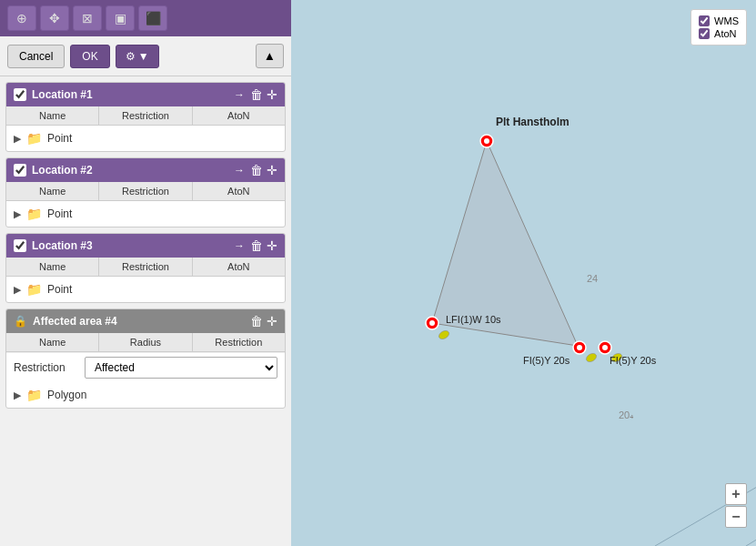 Image resolution: width=756 pixels, height=546 pixels. Describe the element at coordinates (60, 214) in the screenshot. I see `location-2-item-label: Point` at that location.